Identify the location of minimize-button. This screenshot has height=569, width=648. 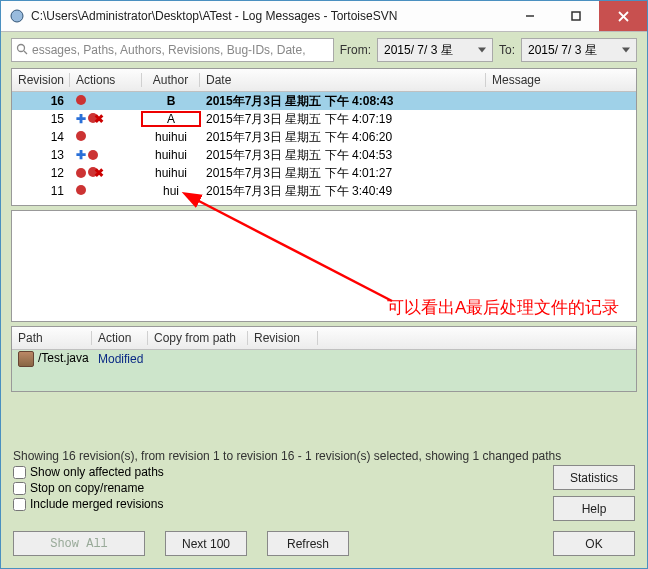
(530, 16).